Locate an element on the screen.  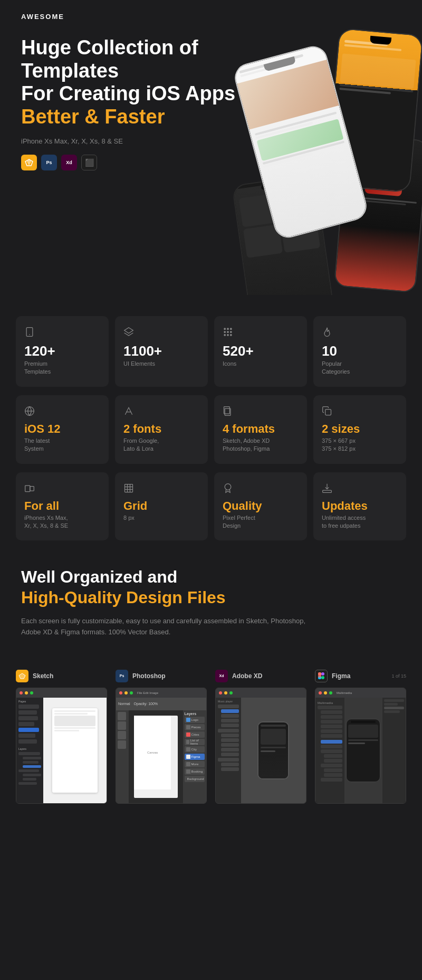
organized-title: Well Organized and High-Quality Design F… is located at coordinates (211, 587).